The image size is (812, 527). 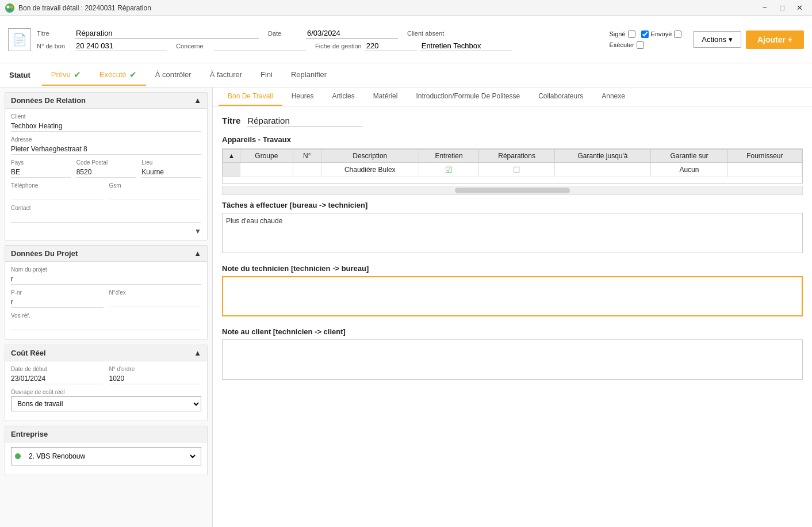 What do you see at coordinates (106, 321) in the screenshot?
I see `vosref-field: Vos réf.` at bounding box center [106, 321].